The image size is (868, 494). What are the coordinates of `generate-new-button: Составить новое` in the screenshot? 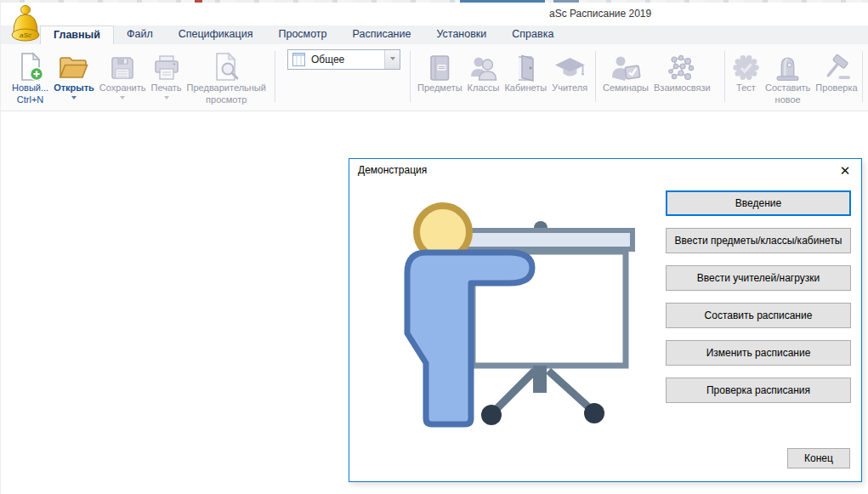 It's located at (787, 77).